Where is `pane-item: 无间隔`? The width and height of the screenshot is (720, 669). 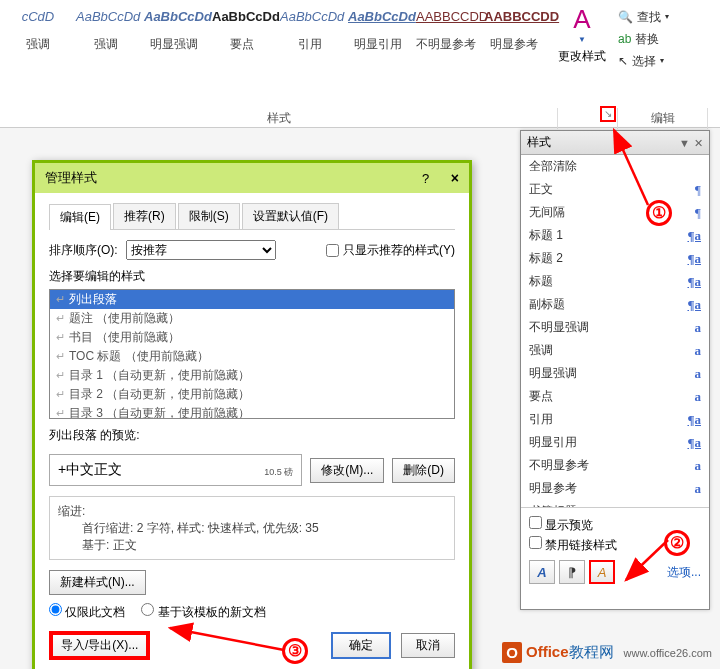 pane-item: 无间隔 is located at coordinates (615, 212).